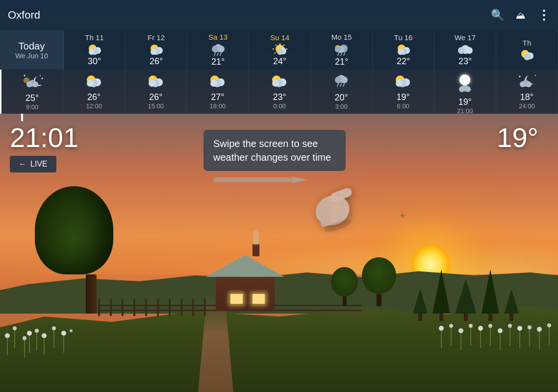 The image size is (558, 392). Describe the element at coordinates (156, 37) in the screenshot. I see `day-name: Fr 12` at that location.